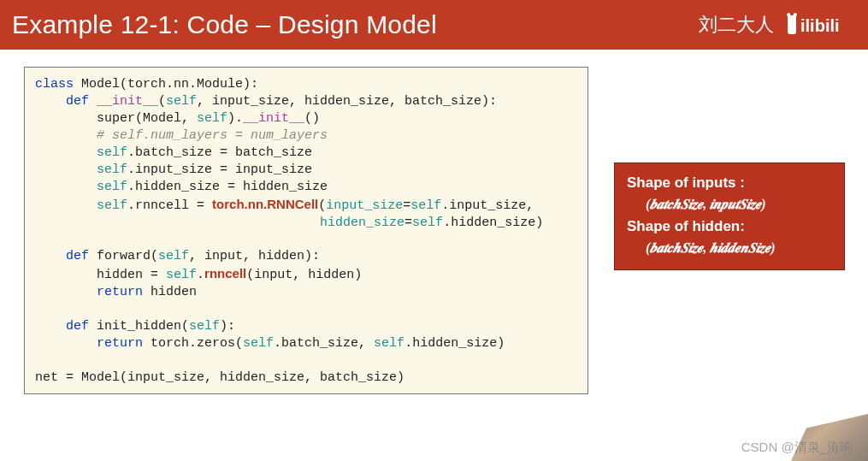  I want to click on code-token: init_hidden(, so click(139, 327).